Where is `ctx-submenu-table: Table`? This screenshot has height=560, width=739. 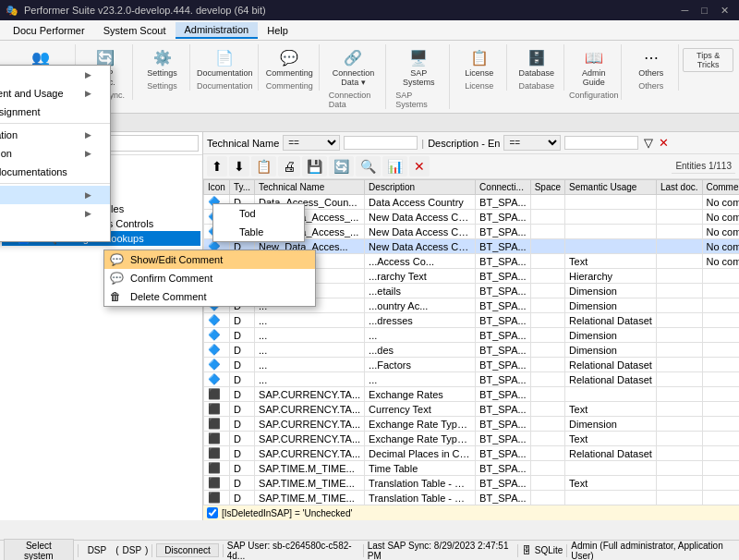 ctx-submenu-table: Table is located at coordinates (259, 232).